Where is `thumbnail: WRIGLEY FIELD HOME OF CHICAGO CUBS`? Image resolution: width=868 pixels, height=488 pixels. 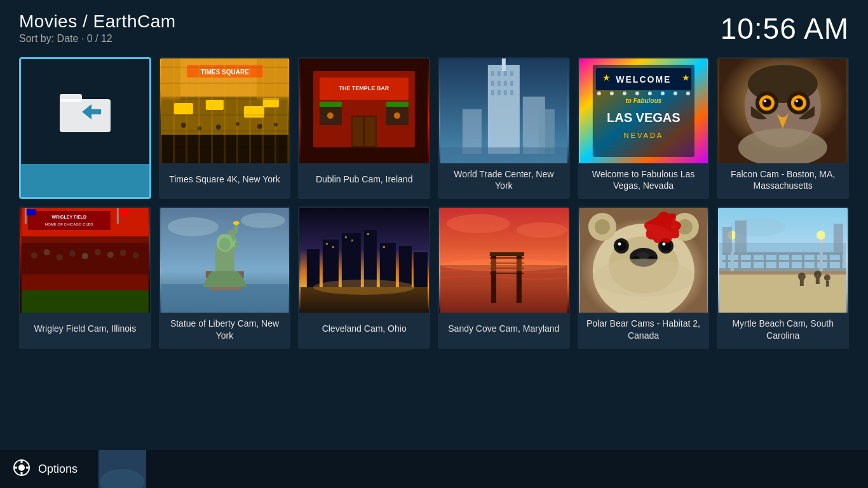 thumbnail: WRIGLEY FIELD HOME OF CHICAGO CUBS is located at coordinates (85, 261).